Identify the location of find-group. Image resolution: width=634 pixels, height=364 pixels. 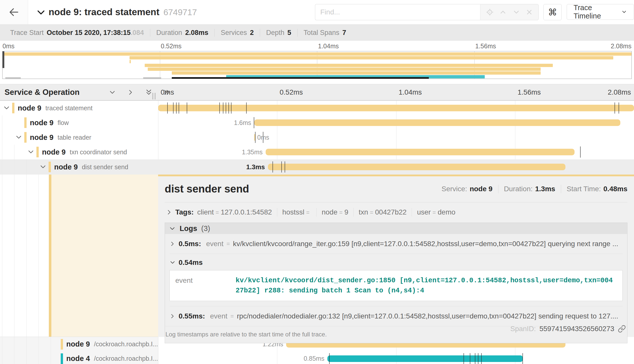
(427, 12).